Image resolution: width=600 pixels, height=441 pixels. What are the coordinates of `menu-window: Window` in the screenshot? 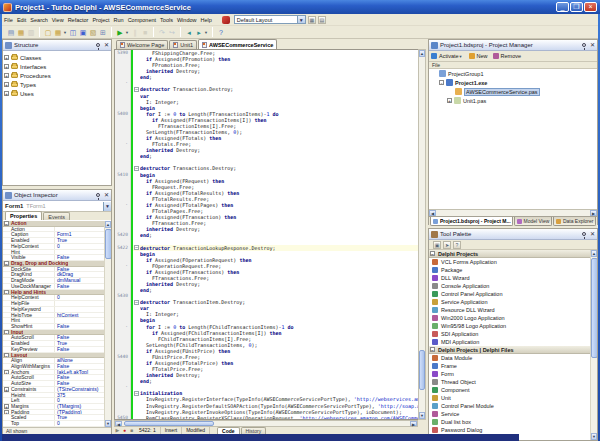 It's located at (187, 20).